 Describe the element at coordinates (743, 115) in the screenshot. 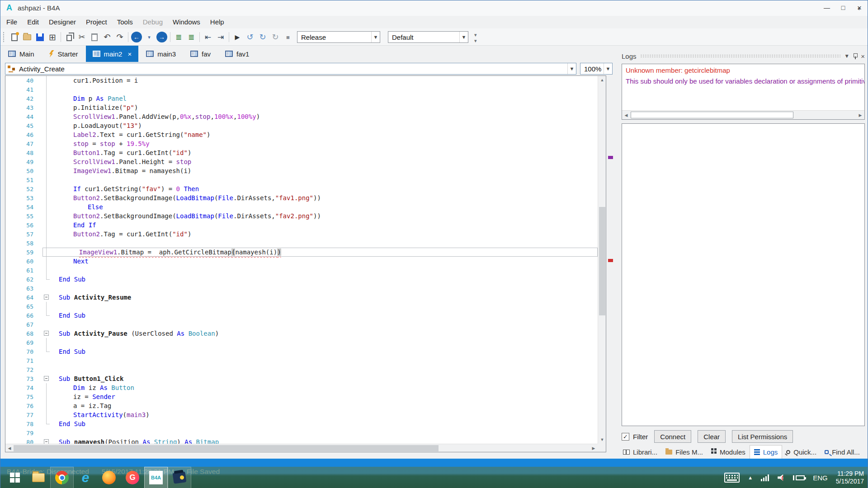

I see `log-horizontal-scrollbar: ◀ ▶` at that location.